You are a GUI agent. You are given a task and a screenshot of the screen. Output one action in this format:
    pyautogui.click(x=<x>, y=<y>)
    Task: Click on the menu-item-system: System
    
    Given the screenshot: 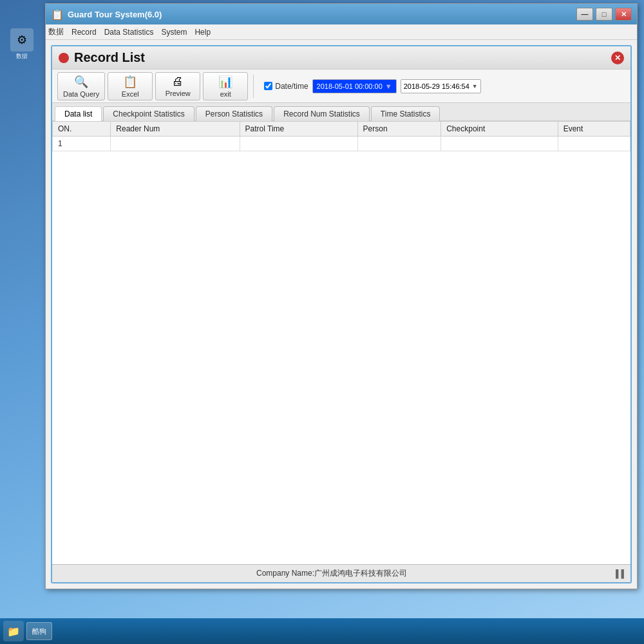 What is the action you would take?
    pyautogui.click(x=174, y=32)
    